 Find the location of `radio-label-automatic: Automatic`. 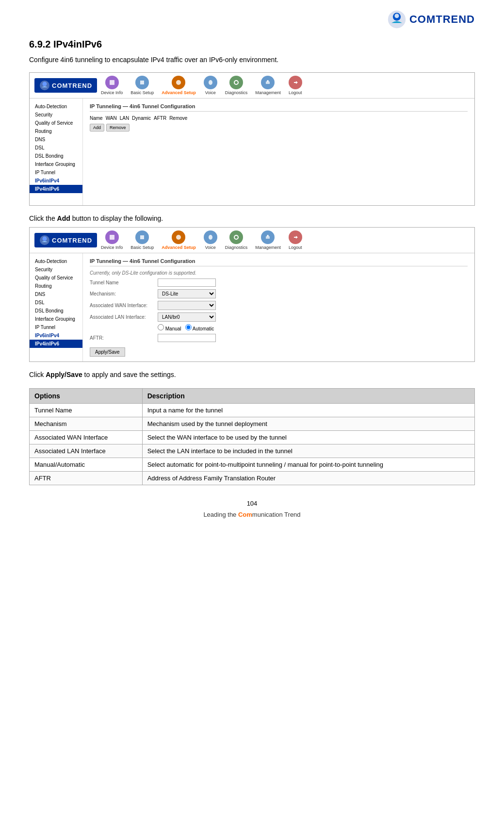

radio-label-automatic: Automatic is located at coordinates (200, 328).